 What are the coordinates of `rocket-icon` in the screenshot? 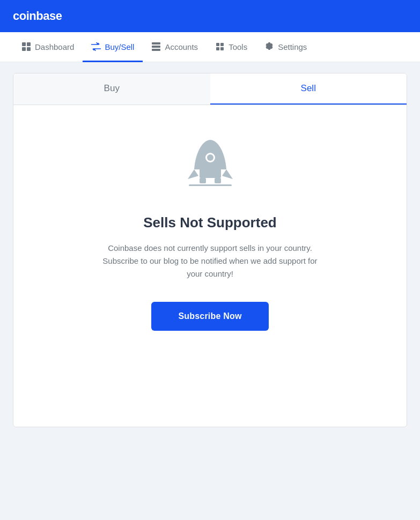 It's located at (210, 167).